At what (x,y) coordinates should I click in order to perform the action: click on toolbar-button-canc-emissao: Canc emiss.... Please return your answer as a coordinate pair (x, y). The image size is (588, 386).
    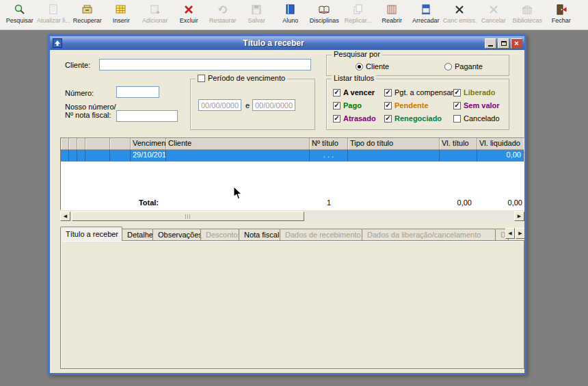
    Looking at the image, I should click on (460, 15).